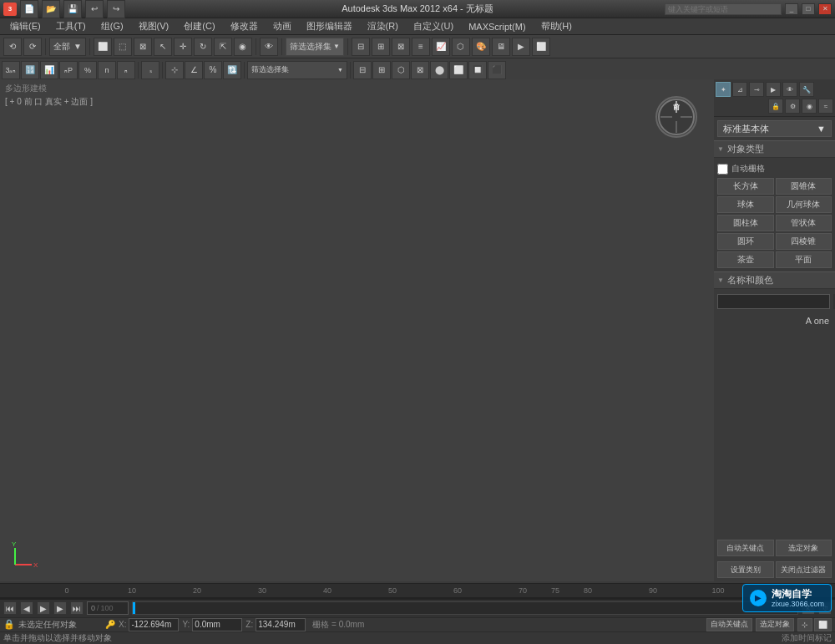 The image size is (835, 644). I want to click on undo-title-btn: ↩, so click(94, 9).